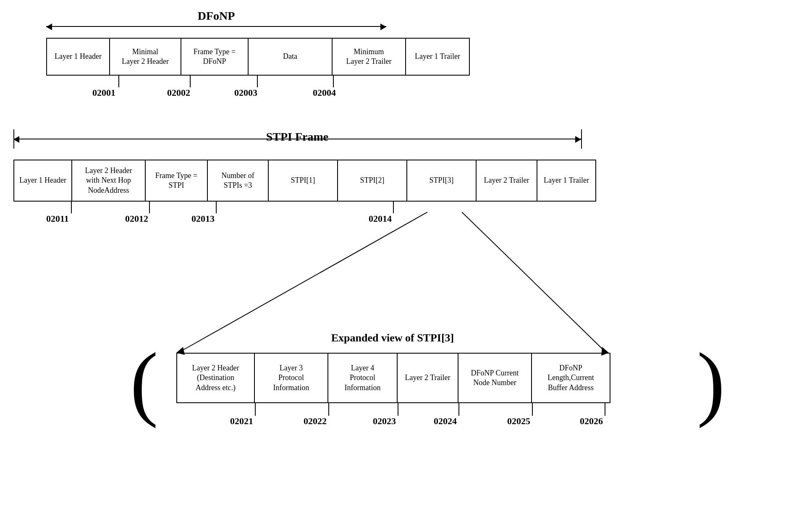 The height and width of the screenshot is (522, 812). What do you see at coordinates (242, 421) in the screenshot?
I see `ref-02021: 02021` at bounding box center [242, 421].